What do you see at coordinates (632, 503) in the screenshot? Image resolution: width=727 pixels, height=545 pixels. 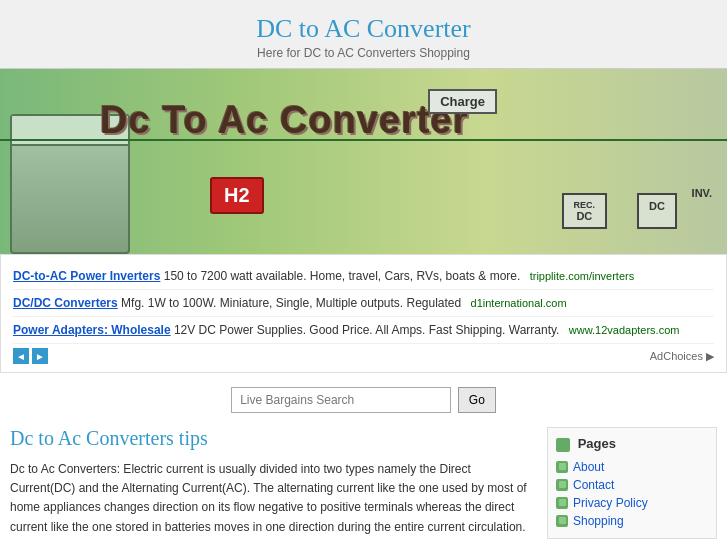 I see `sidebar-item-privacy: Privacy Policy` at bounding box center [632, 503].